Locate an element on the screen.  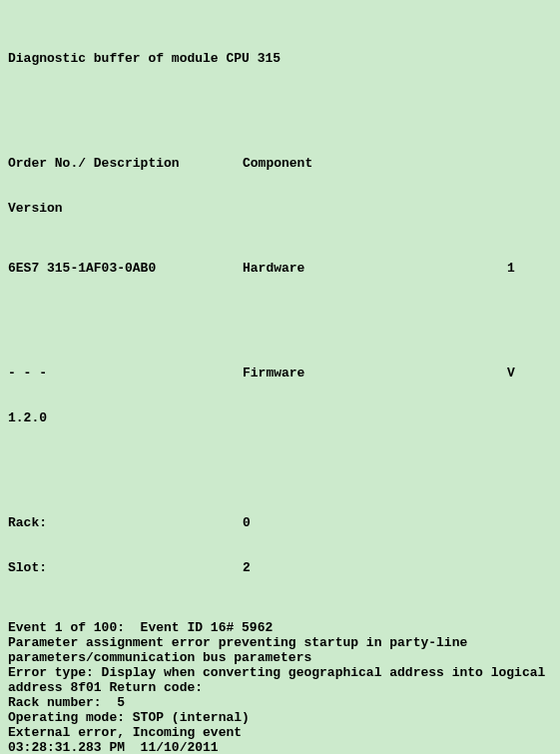
event-line: Parameter assignment error preventing st… is located at coordinates (280, 643).